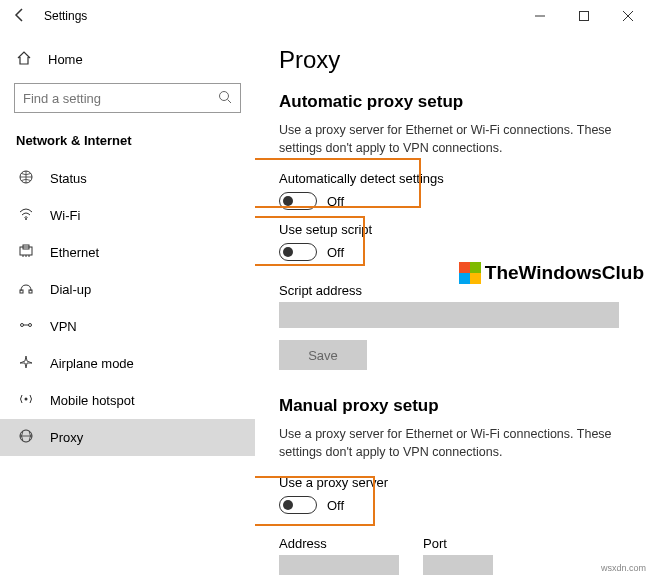  What do you see at coordinates (128, 326) in the screenshot?
I see `sidebar-item-vpn: VPN` at bounding box center [128, 326].